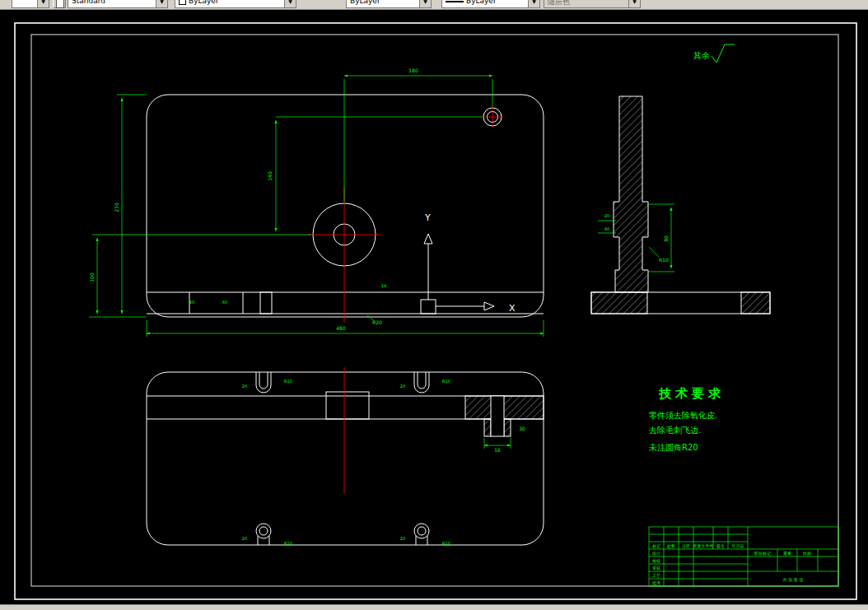  Describe the element at coordinates (714, 54) in the screenshot. I see `surface-roughness-note: 其余` at that location.